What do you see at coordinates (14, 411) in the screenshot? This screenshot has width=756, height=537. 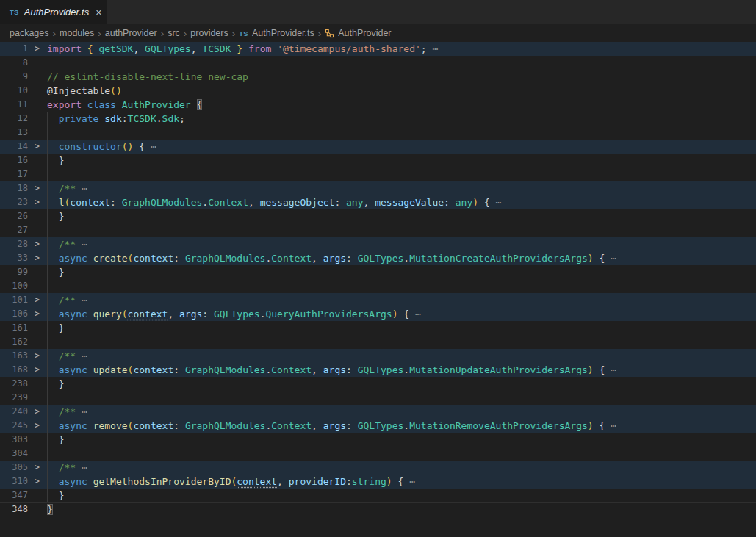 I see `line-number: 240` at bounding box center [14, 411].